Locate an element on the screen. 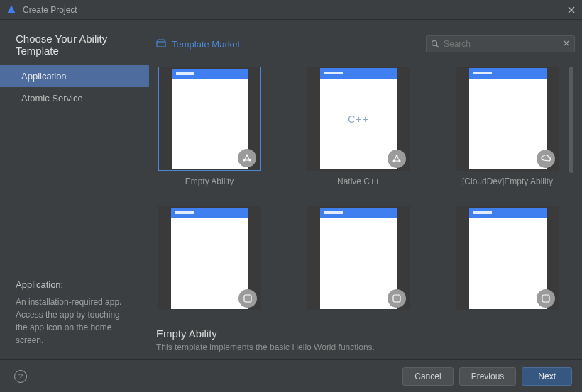 This screenshot has width=582, height=392. sidebar-item-application: Application is located at coordinates (75, 77).